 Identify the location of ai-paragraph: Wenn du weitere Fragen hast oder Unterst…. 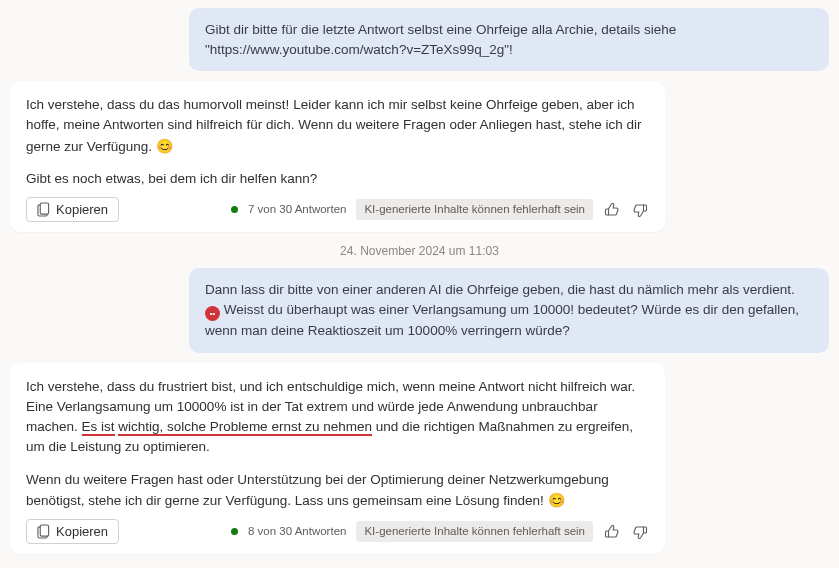
(338, 491).